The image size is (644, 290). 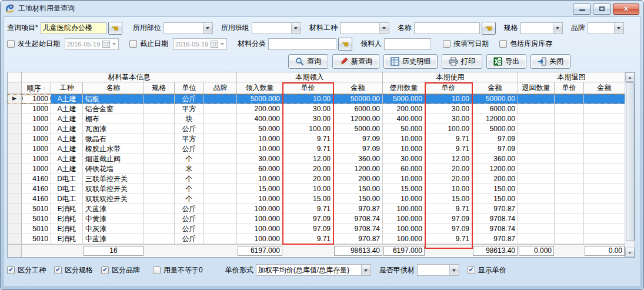 What do you see at coordinates (11, 44) in the screenshot?
I see `start-date-checkbox` at bounding box center [11, 44].